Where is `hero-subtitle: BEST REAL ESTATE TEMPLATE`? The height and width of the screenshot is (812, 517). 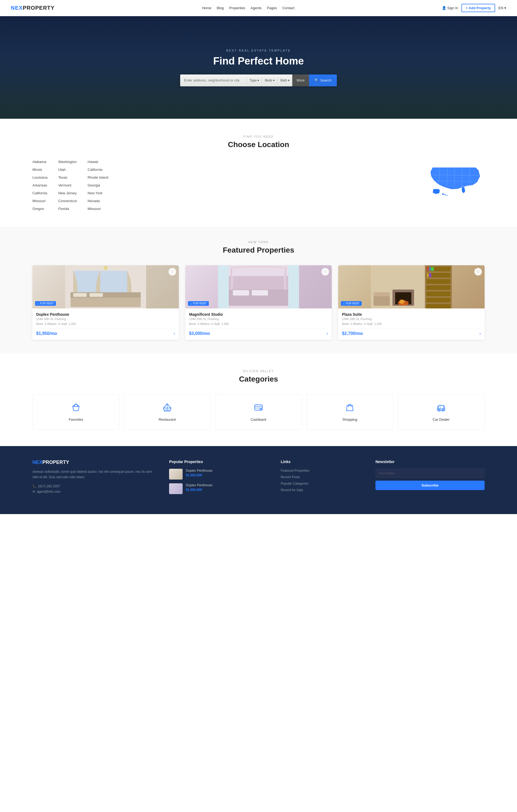
hero-subtitle: BEST REAL ESTATE TEMPLATE is located at coordinates (258, 51).